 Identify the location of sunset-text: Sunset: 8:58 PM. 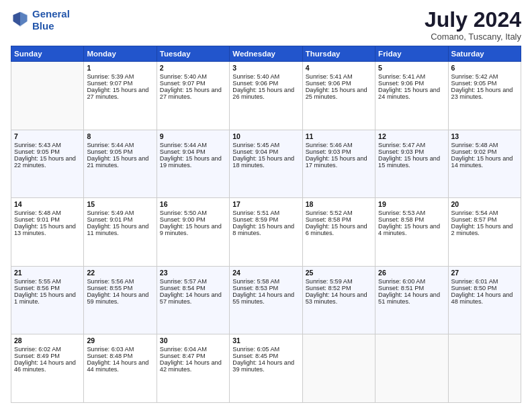
(328, 220).